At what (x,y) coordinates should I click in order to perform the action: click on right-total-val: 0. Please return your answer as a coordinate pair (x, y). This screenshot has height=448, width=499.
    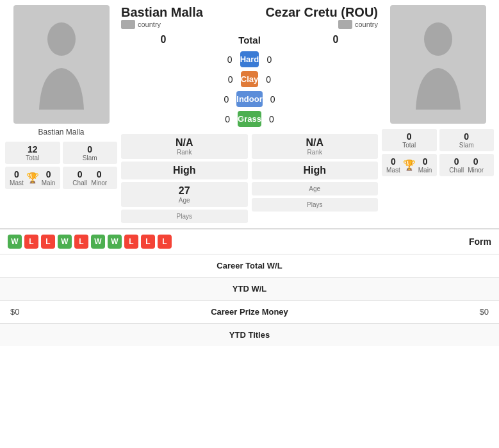
    Looking at the image, I should click on (409, 137).